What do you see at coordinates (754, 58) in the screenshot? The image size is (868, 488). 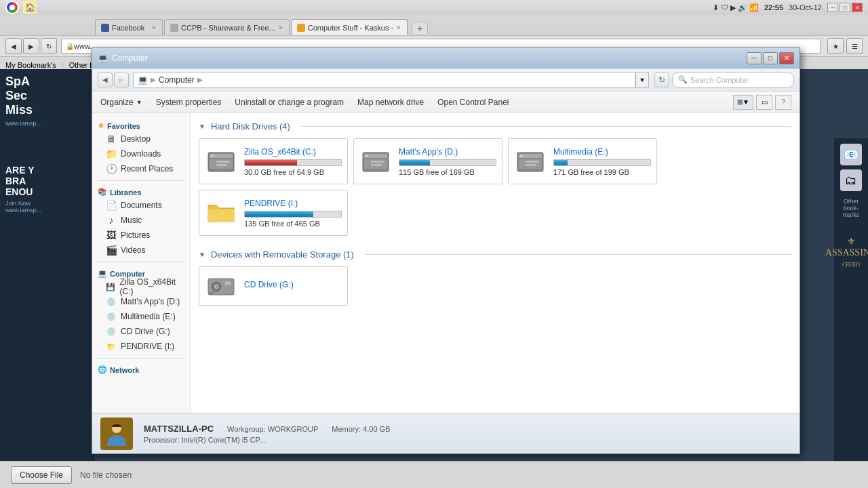 I see `dialog-minimize-button: ─` at bounding box center [754, 58].